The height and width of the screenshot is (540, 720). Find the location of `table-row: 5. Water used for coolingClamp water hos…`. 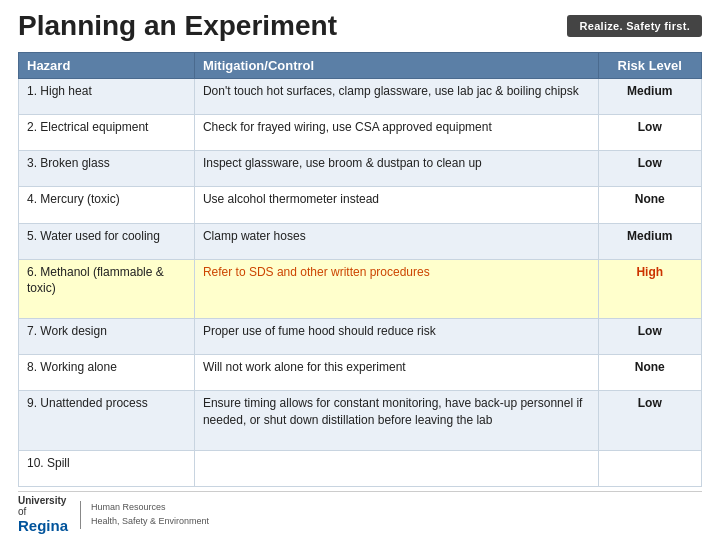

table-row: 5. Water used for coolingClamp water hos… is located at coordinates (360, 241).